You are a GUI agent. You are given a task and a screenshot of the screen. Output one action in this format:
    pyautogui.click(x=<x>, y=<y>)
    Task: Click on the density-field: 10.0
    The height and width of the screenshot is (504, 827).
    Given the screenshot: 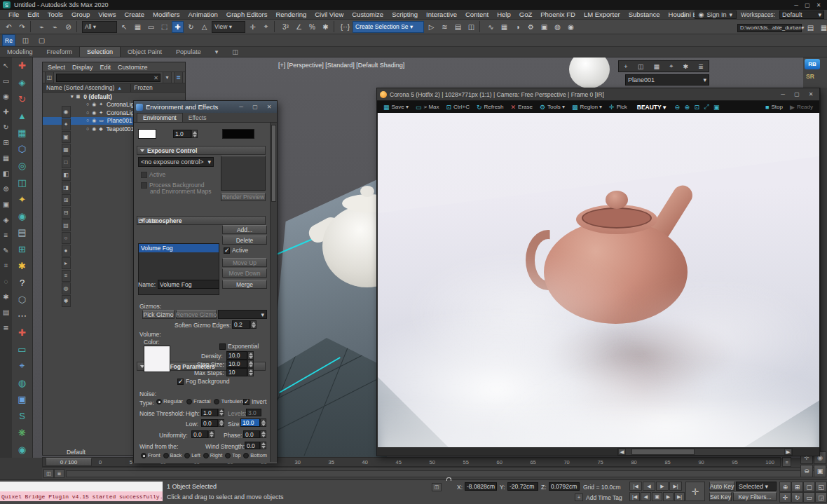 What is the action you would take?
    pyautogui.click(x=237, y=355)
    